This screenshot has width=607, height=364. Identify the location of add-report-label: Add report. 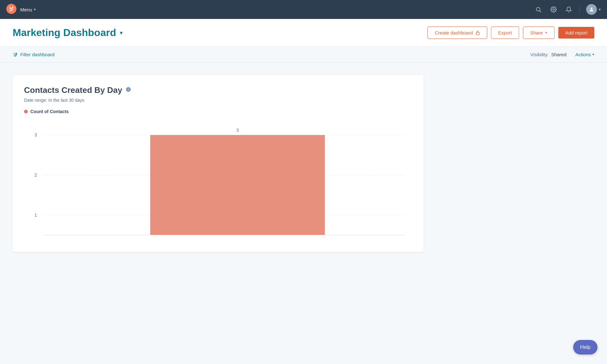
(576, 33).